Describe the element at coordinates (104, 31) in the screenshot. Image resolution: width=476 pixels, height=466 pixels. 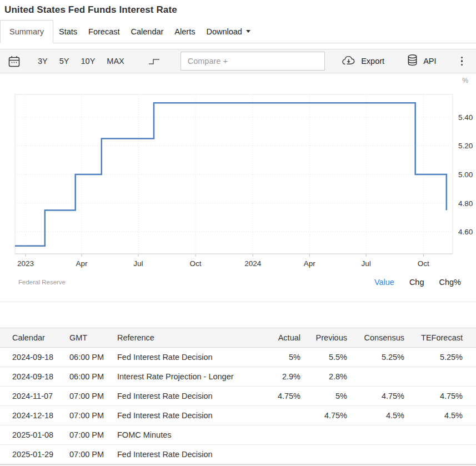
I see `tab-forecast: Forecast` at that location.